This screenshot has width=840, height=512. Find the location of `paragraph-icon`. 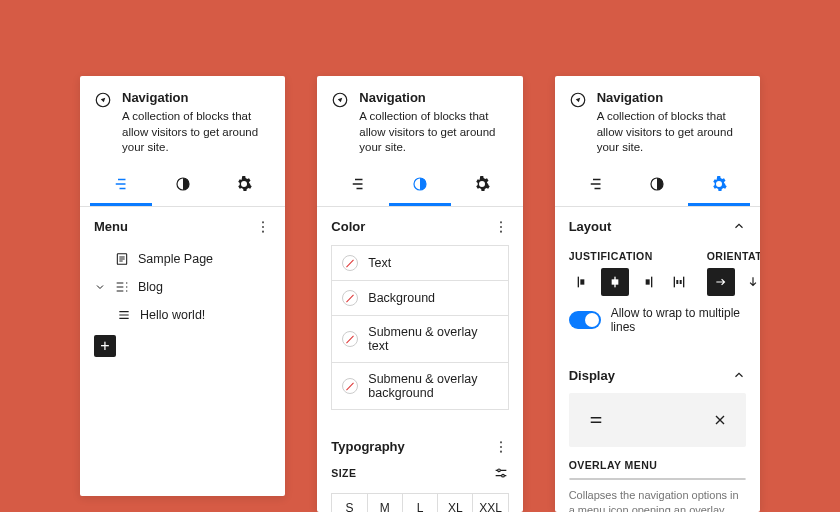

paragraph-icon is located at coordinates (124, 315).